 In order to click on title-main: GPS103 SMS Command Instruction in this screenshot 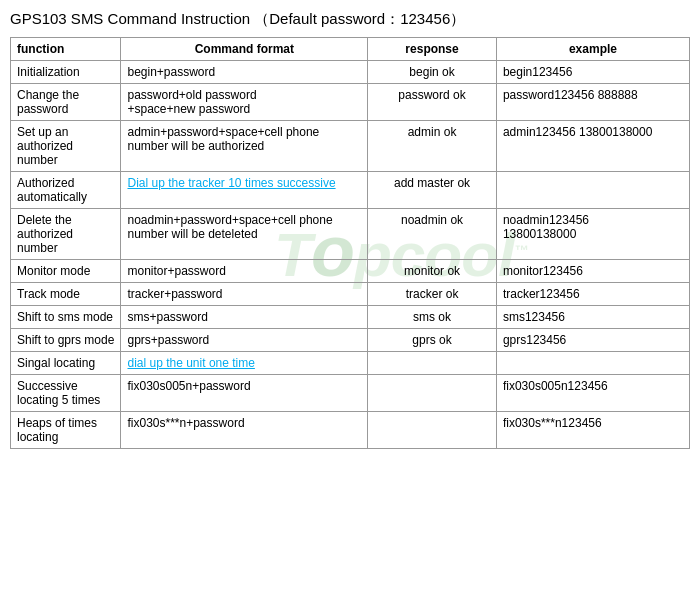, I will do `click(130, 18)`.